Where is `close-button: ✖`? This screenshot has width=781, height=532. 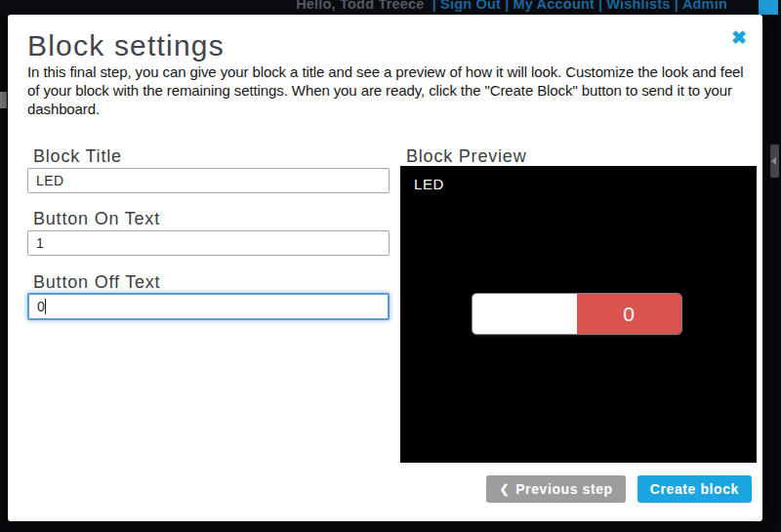
close-button: ✖ is located at coordinates (739, 38).